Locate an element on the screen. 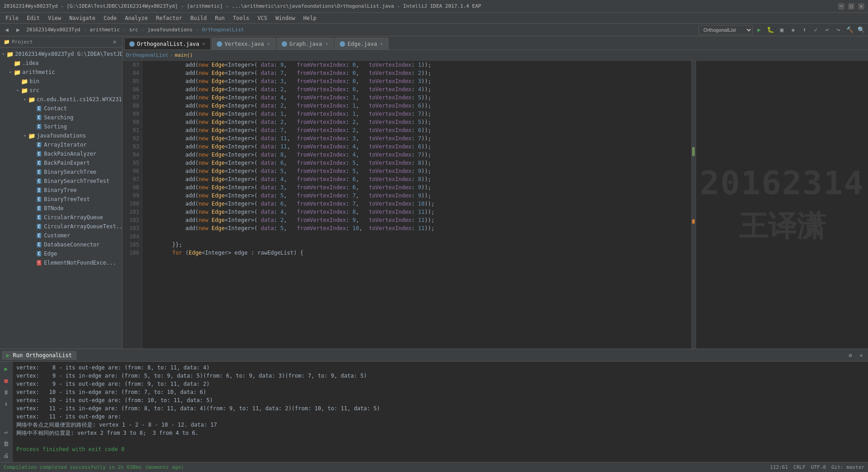 The image size is (868, 472). tree-item-9: ▾📁javafoundations is located at coordinates (61, 136).